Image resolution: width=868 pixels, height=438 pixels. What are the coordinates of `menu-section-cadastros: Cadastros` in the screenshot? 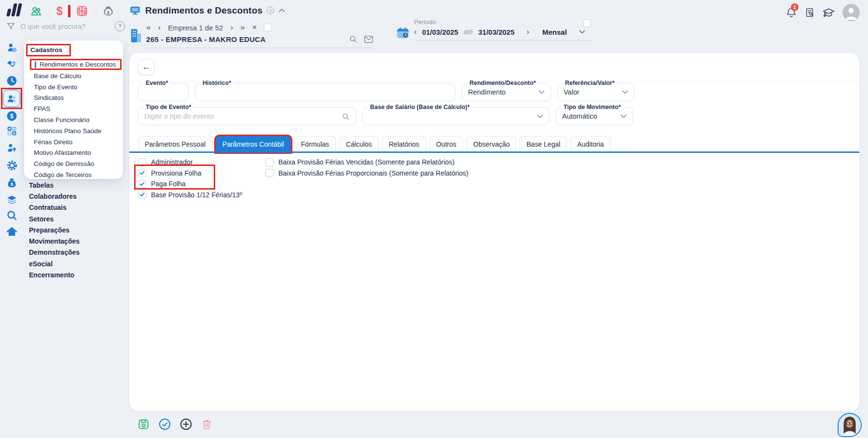 It's located at (48, 50).